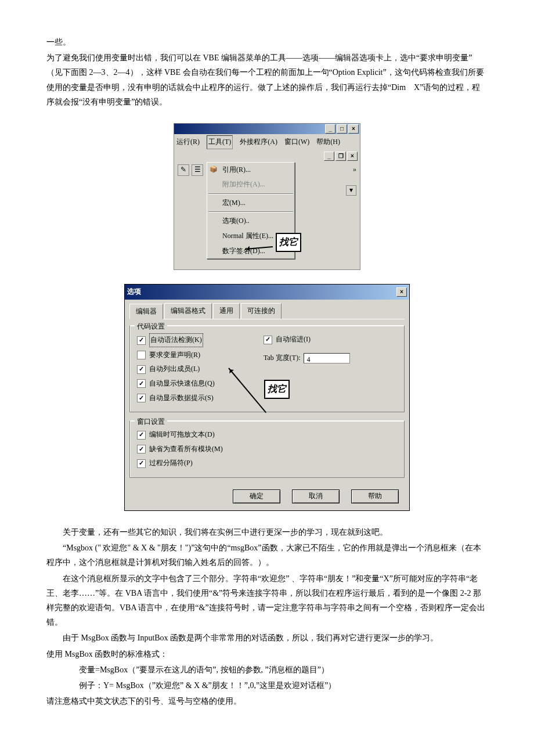 Image resolution: width=534 pixels, height=756 pixels. Describe the element at coordinates (267, 311) in the screenshot. I see `tab-bar: 编辑器 编辑器格式 通用 可连接的` at that location.